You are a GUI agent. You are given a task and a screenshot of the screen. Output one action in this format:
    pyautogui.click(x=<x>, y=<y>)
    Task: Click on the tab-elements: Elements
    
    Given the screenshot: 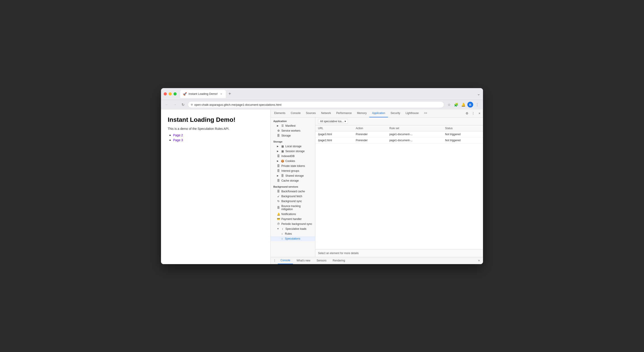 What is the action you would take?
    pyautogui.click(x=280, y=113)
    